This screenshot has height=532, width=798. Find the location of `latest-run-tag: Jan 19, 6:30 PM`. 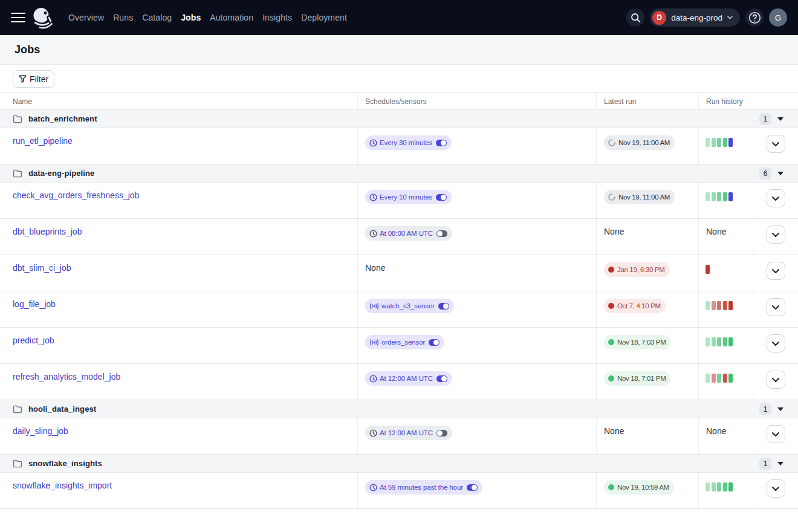

latest-run-tag: Jan 19, 6:30 PM is located at coordinates (637, 270).